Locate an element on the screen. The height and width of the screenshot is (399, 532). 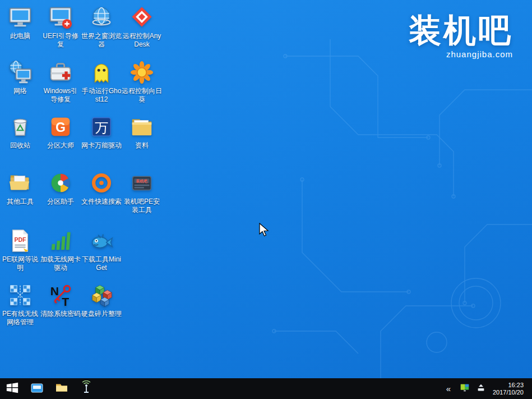
desktop-icon-network: 网络 is located at coordinates (20, 77).